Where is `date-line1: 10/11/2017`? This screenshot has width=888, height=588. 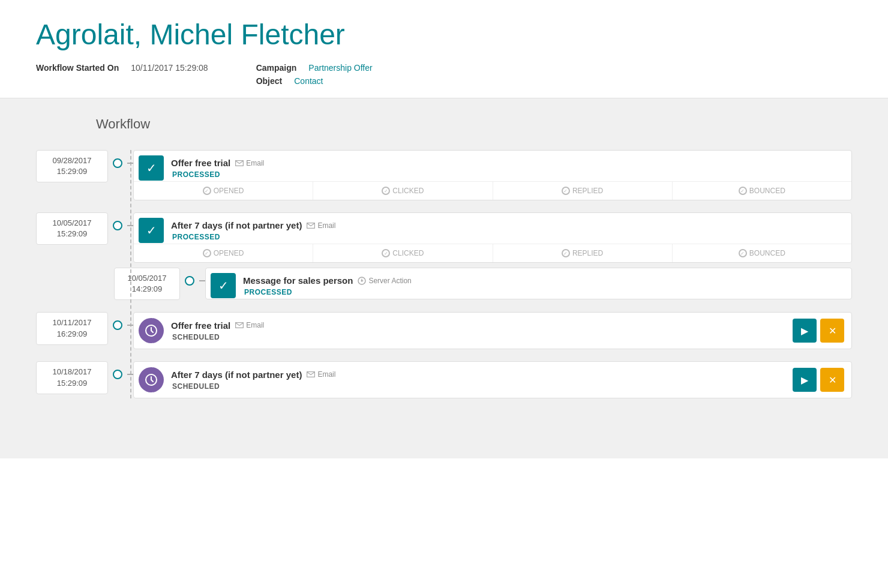
date-line1: 10/11/2017 is located at coordinates (72, 323).